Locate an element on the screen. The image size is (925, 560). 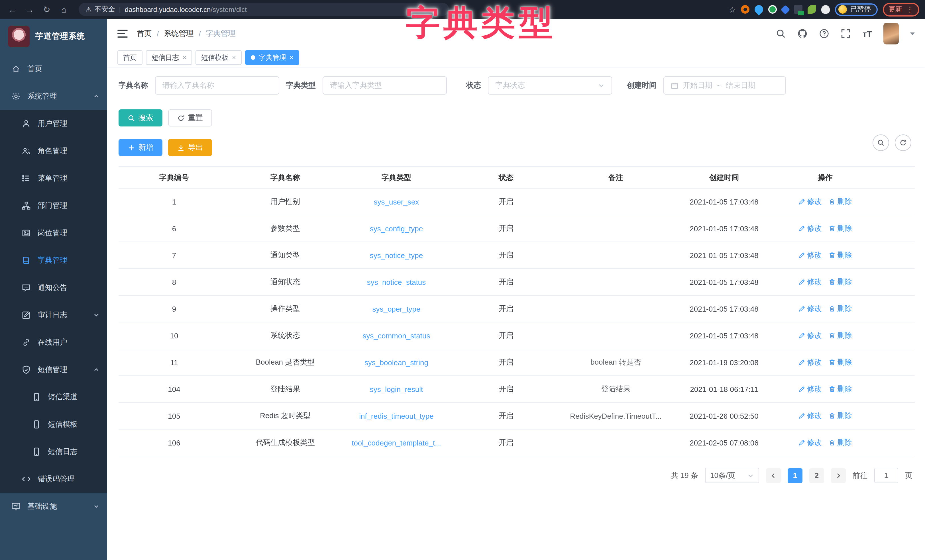
reload-icon: ↻ is located at coordinates (47, 9).